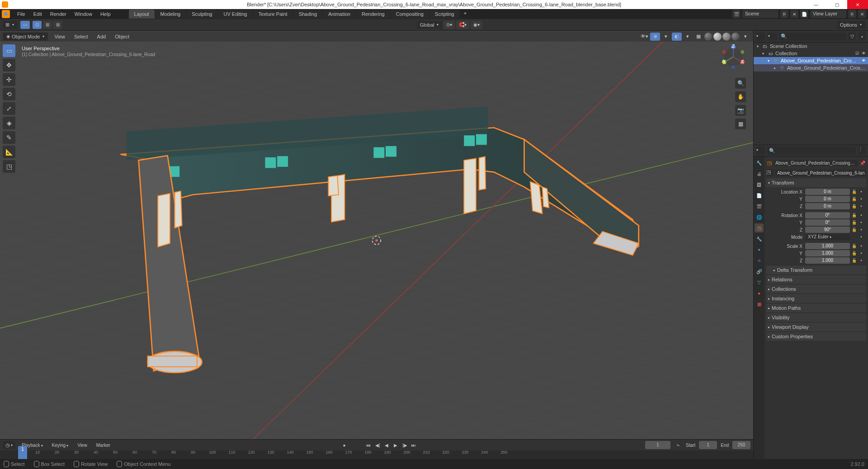 The width and height of the screenshot is (868, 469). I want to click on minimize-button: —, so click(816, 5).